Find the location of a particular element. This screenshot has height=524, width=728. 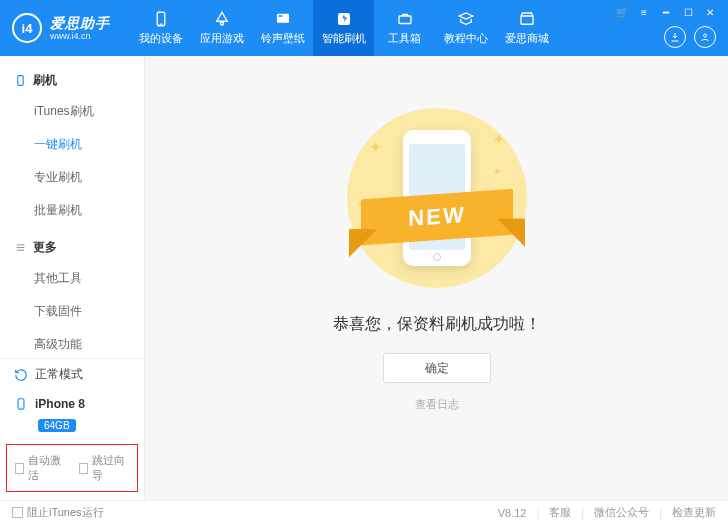

device-icon is located at coordinates (161, 19).